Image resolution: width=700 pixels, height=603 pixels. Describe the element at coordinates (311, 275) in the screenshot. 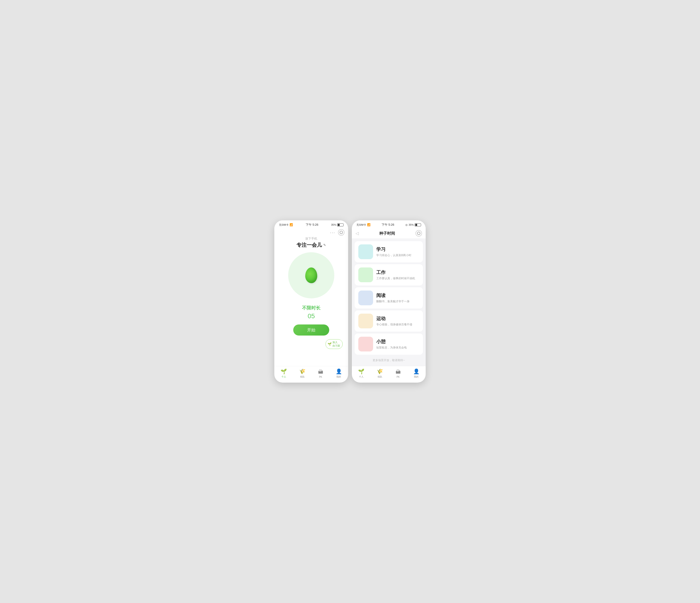

I see `seed-icon` at that location.